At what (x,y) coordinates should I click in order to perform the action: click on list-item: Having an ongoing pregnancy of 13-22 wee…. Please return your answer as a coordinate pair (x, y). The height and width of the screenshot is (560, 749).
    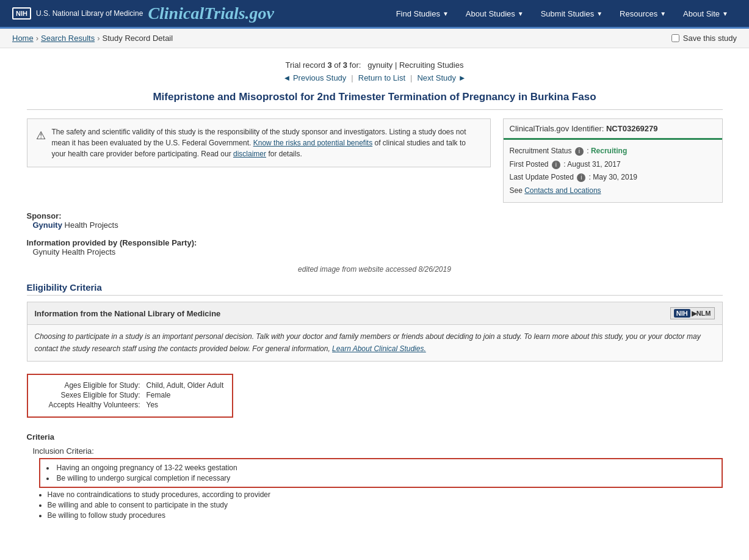
    Looking at the image, I should click on (381, 468).